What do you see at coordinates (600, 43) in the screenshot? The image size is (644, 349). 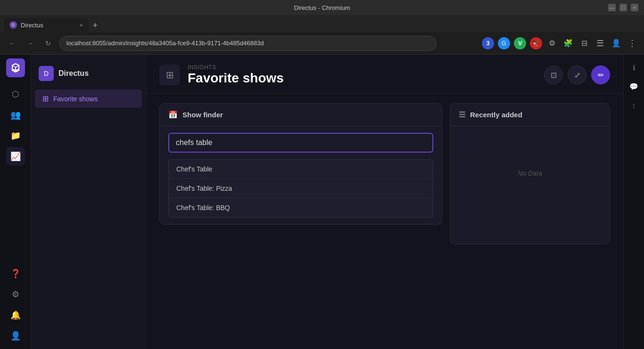 I see `ext-sidebar-icon: ☰` at bounding box center [600, 43].